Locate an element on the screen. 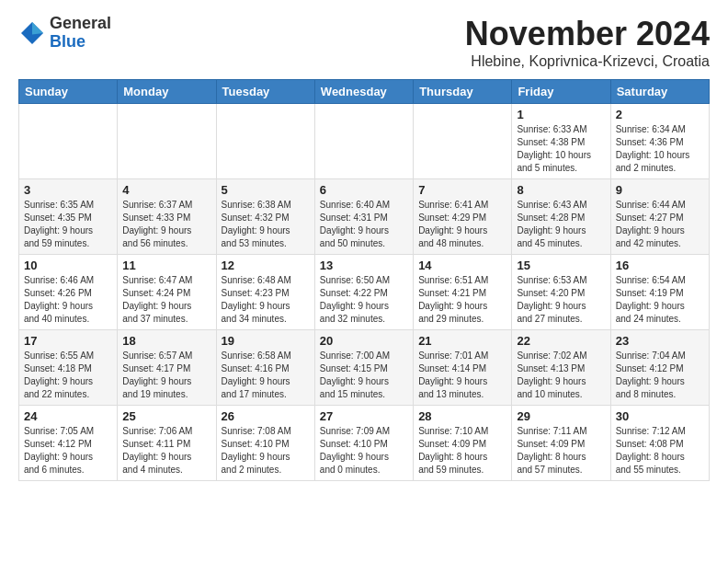  cell-text: Sunrise: 7:00 AM Sunset: 4:15 PM Dayligh… is located at coordinates (364, 375).